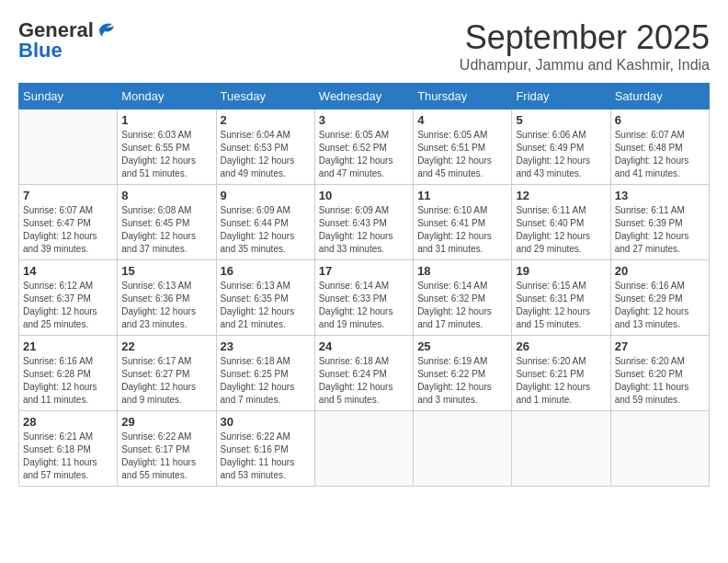 The width and height of the screenshot is (728, 563). Describe the element at coordinates (660, 373) in the screenshot. I see `calendar-cell: 27Sunrise: 6:20 AM Sunset: 6:20 PM Dayli…` at that location.